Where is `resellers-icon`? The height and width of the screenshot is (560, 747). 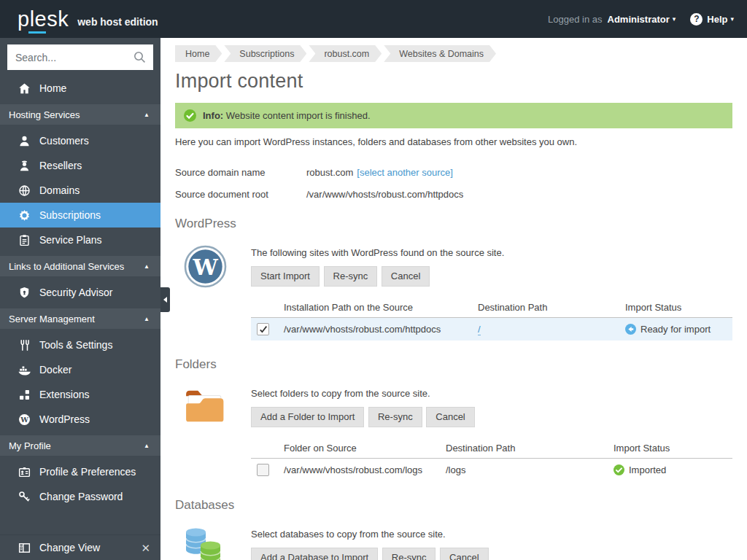
resellers-icon is located at coordinates (25, 166).